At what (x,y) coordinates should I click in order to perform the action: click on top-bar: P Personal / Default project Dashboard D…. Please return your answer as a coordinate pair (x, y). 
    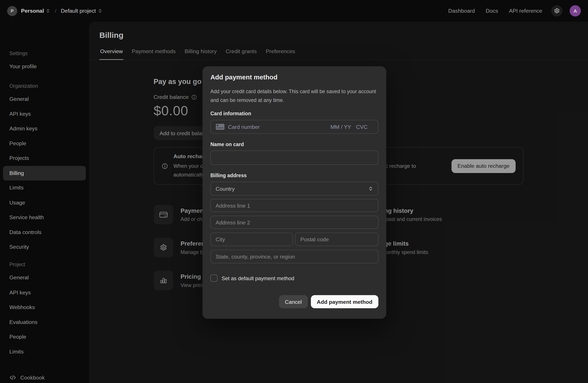
    Looking at the image, I should click on (294, 11).